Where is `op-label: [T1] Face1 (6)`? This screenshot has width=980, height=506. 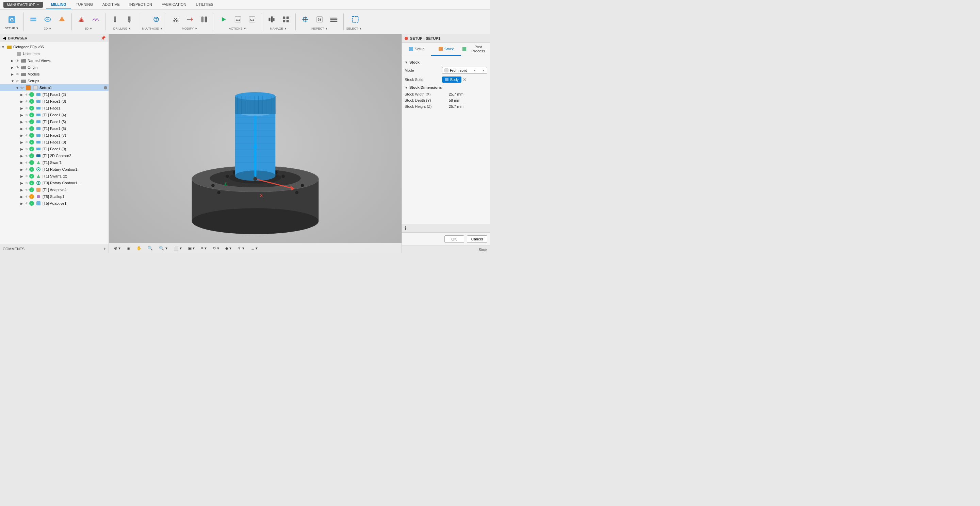 op-label: [T1] Face1 (6) is located at coordinates (75, 128).